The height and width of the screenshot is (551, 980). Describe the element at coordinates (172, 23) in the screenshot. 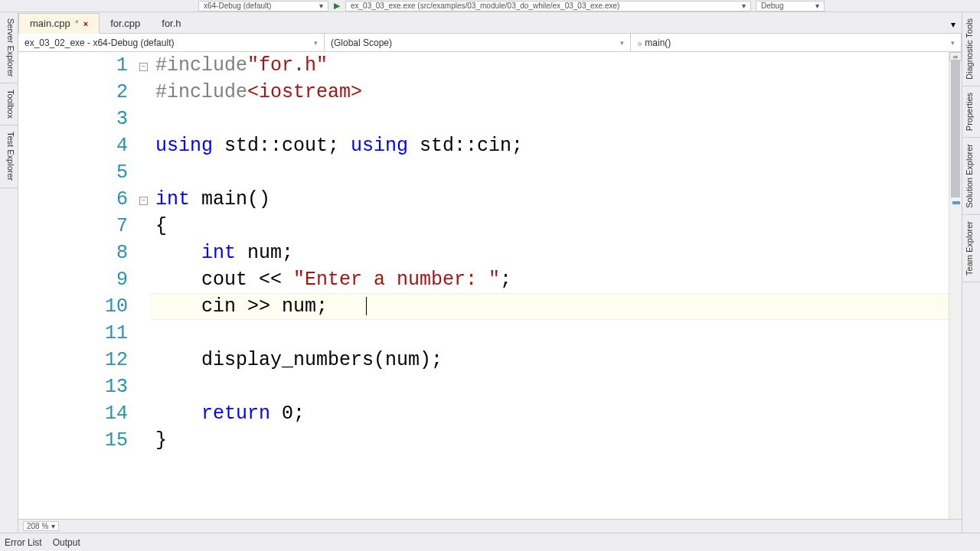

I see `tab-for-h: for.h` at that location.